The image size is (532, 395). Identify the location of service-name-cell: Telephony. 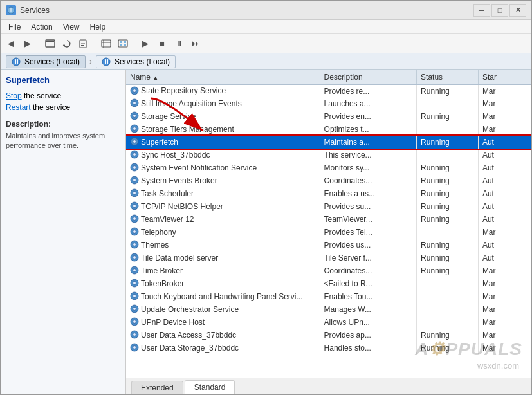
(223, 232).